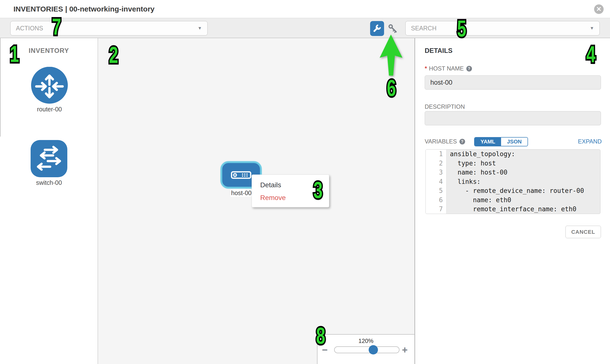 The width and height of the screenshot is (610, 364). Describe the element at coordinates (50, 90) in the screenshot. I see `palette-item-router: router-00` at that location.